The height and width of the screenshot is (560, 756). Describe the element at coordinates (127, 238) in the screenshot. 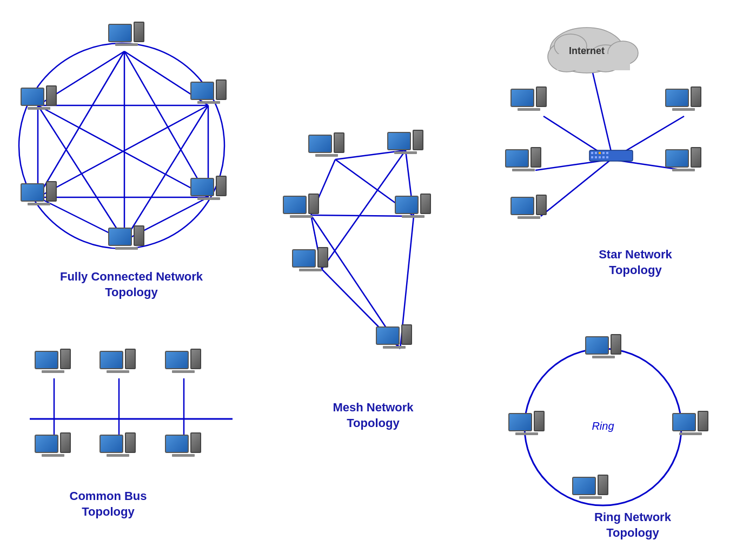

I see `fc-node-bottom` at that location.